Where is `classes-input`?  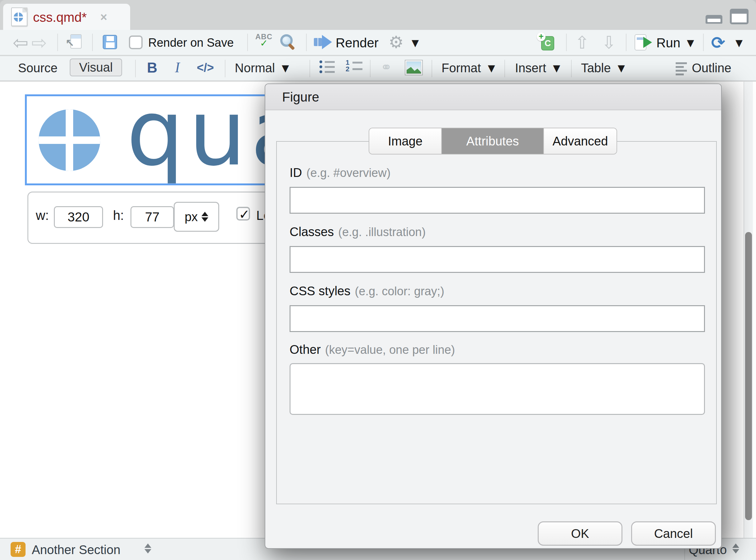 classes-input is located at coordinates (497, 260).